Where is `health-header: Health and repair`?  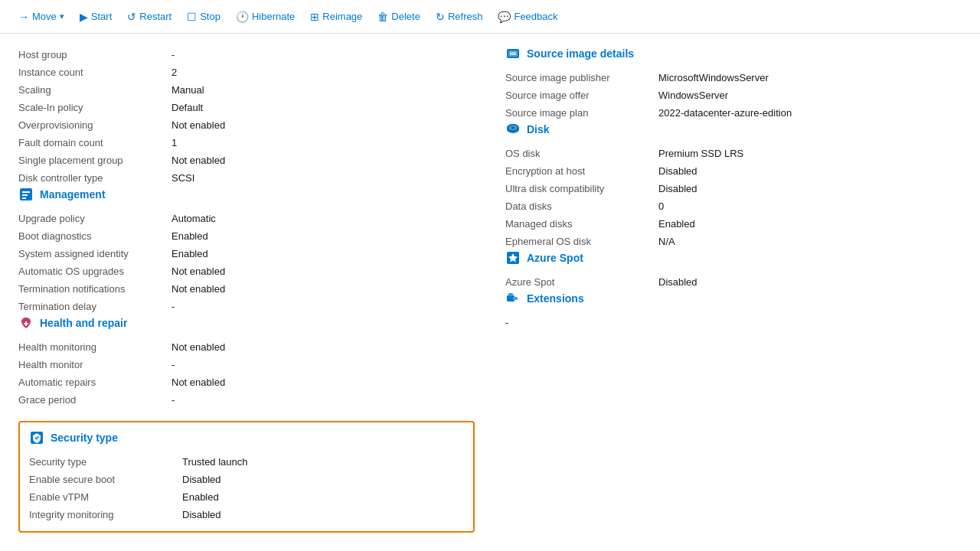 health-header: Health and repair is located at coordinates (247, 323).